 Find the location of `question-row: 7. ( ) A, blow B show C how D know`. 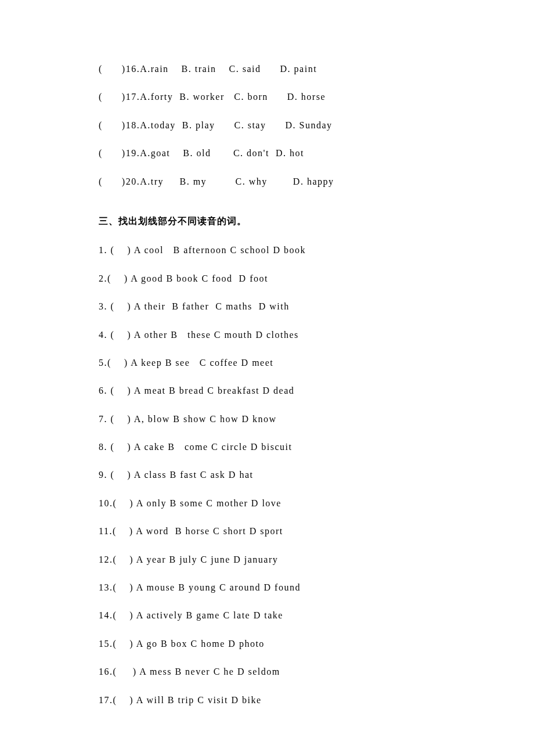

question-row: 7. ( ) A, blow B show C how D know is located at coordinates (267, 419).